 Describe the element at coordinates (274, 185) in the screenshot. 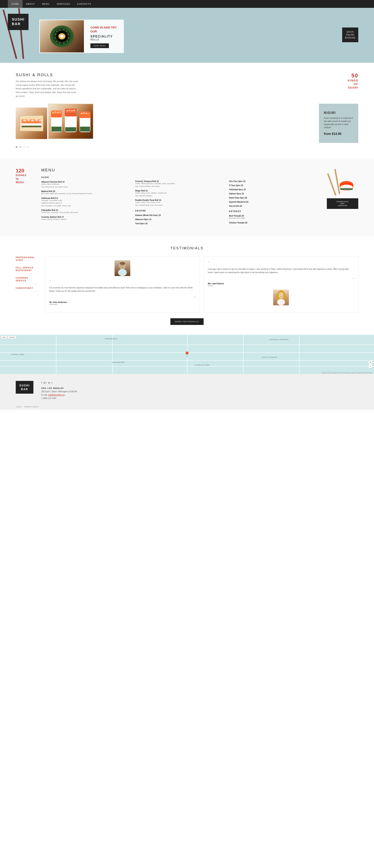

I see `menu-item: O Toro 2pcs 15` at that location.